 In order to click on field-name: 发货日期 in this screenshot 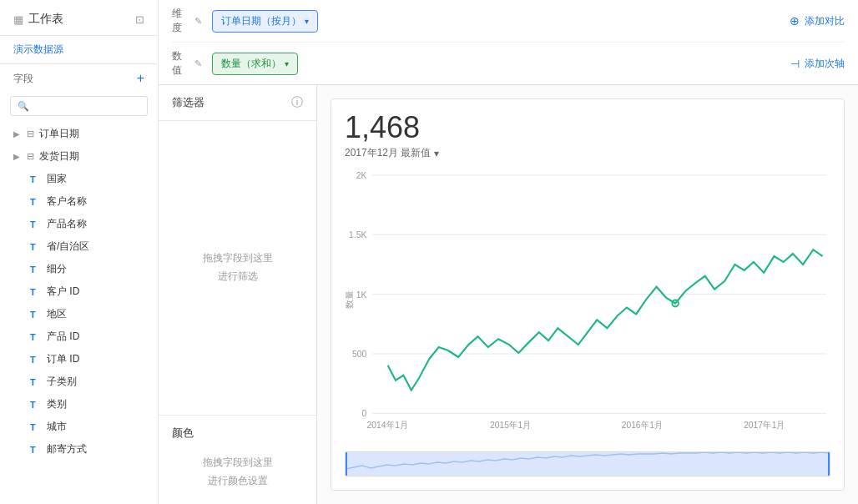, I will do `click(59, 157)`.